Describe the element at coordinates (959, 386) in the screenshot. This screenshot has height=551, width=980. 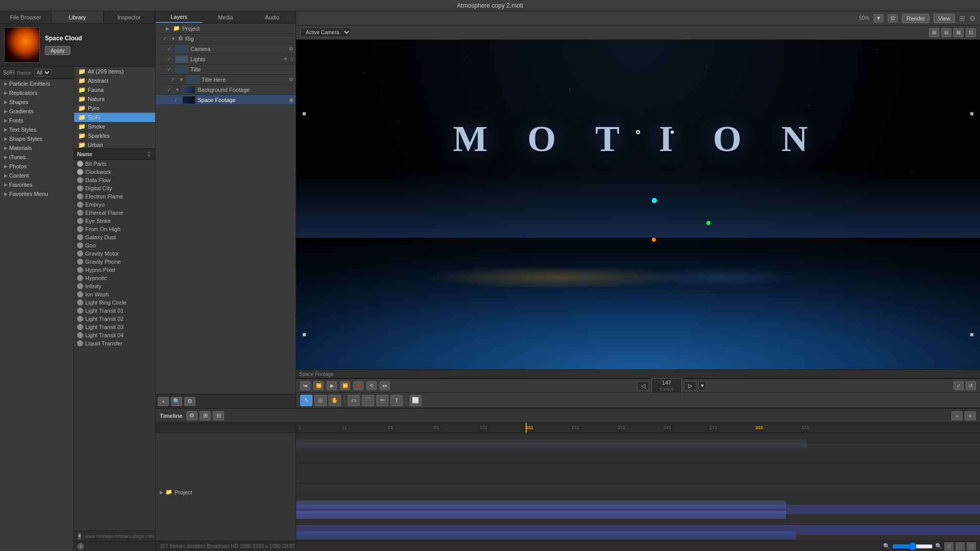
I see `fullscreen-button: ⤢` at that location.